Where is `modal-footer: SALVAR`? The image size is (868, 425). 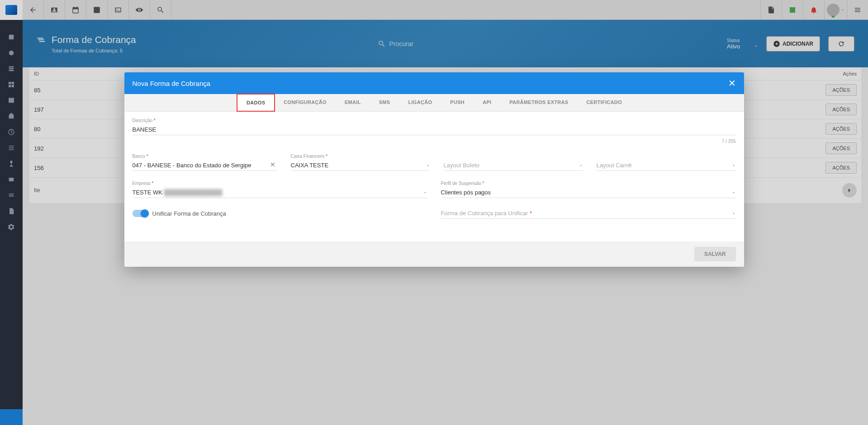
modal-footer: SALVAR is located at coordinates (434, 254).